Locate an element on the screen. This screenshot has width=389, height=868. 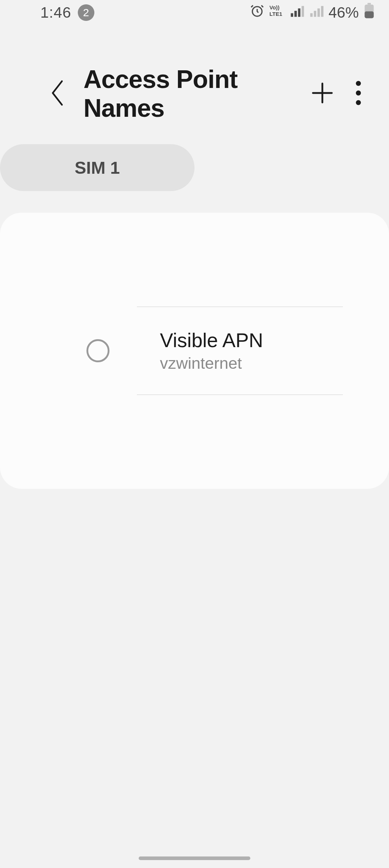
plus-icon is located at coordinates (322, 94).